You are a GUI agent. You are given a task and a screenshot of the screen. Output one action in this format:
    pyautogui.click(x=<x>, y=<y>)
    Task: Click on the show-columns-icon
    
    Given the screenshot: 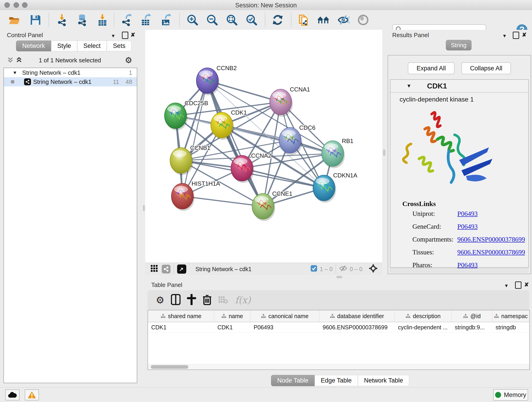 What is the action you would take?
    pyautogui.click(x=176, y=300)
    